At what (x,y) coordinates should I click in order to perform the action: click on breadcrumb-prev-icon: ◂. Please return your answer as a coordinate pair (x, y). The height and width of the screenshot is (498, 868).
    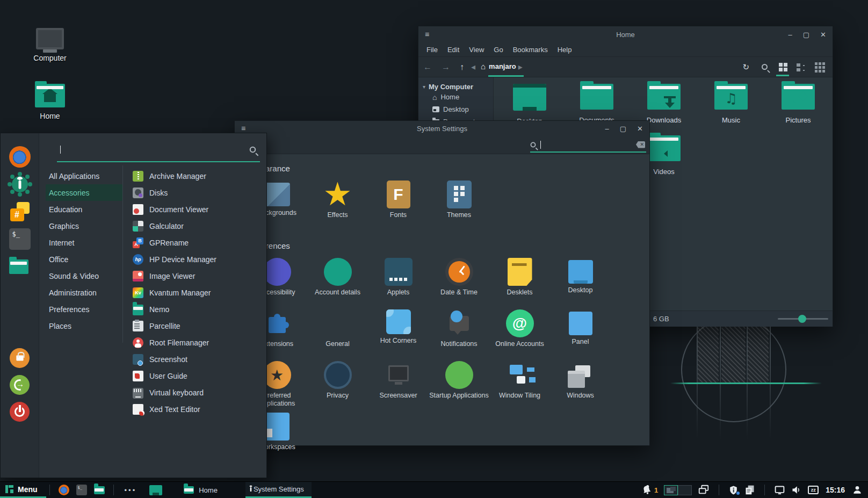
    Looking at the image, I should click on (473, 67).